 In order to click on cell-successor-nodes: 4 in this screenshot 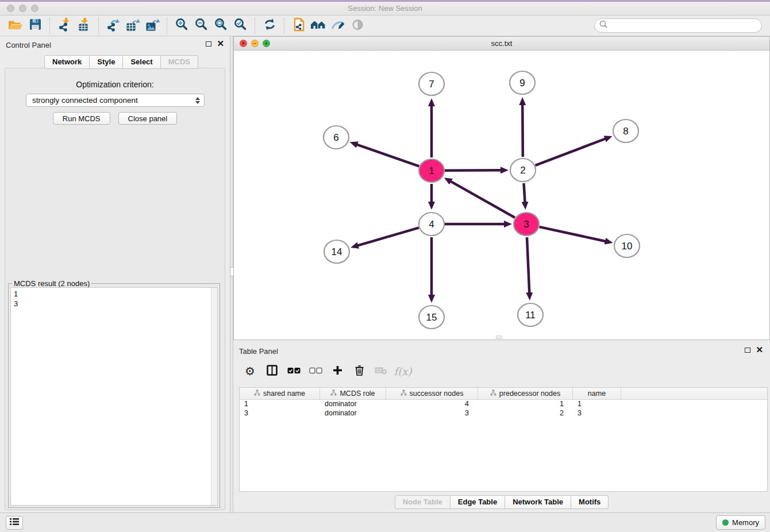, I will do `click(432, 404)`.